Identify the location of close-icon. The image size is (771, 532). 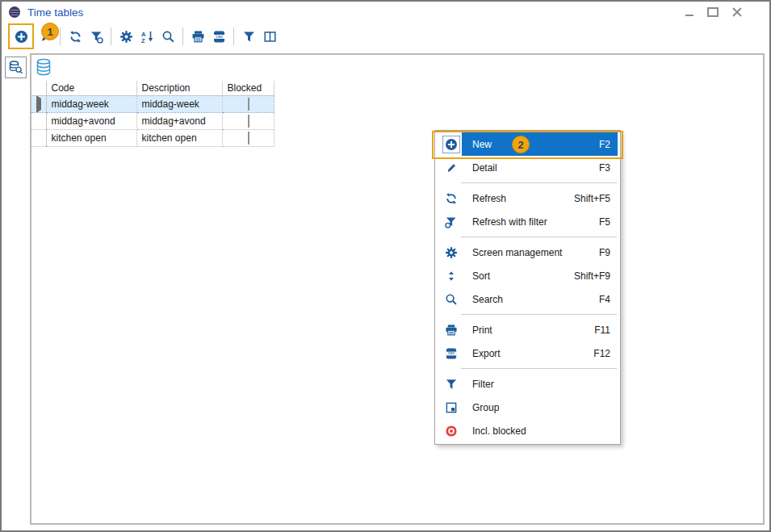
(737, 12).